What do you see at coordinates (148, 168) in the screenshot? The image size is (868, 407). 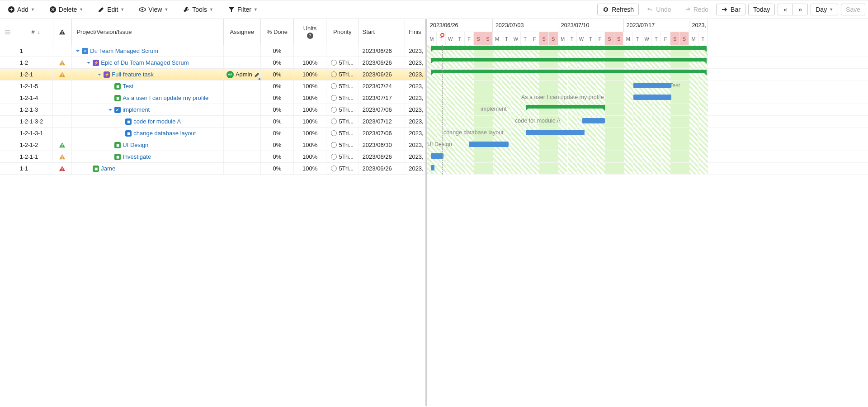 I see `task-name-cell: ◼ Jame` at bounding box center [148, 168].